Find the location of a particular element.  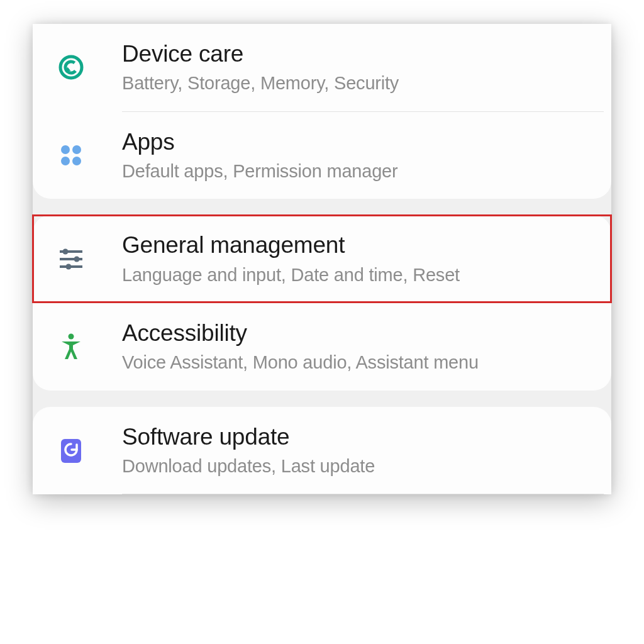

settings-row-texts: Device care Battery, Storage, Memory, Se… is located at coordinates (343, 68).